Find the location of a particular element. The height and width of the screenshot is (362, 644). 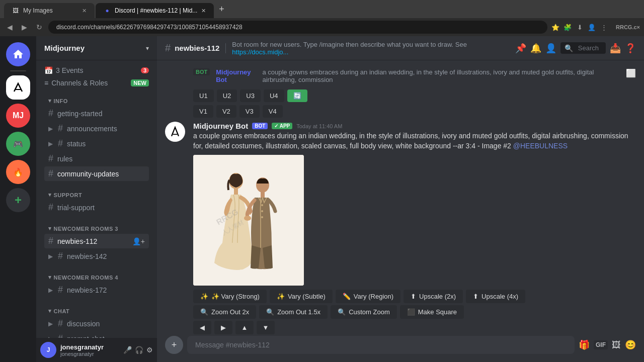

channel-status: ▶ # status is located at coordinates (97, 144).